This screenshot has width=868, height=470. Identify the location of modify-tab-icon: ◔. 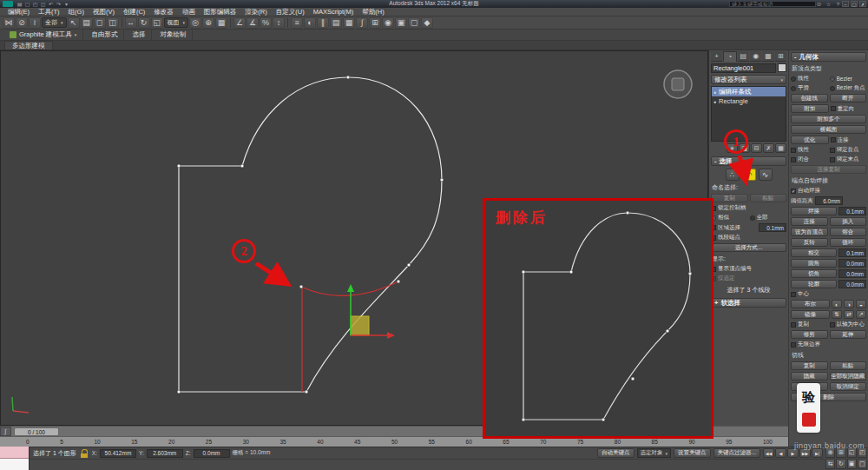
(729, 56).